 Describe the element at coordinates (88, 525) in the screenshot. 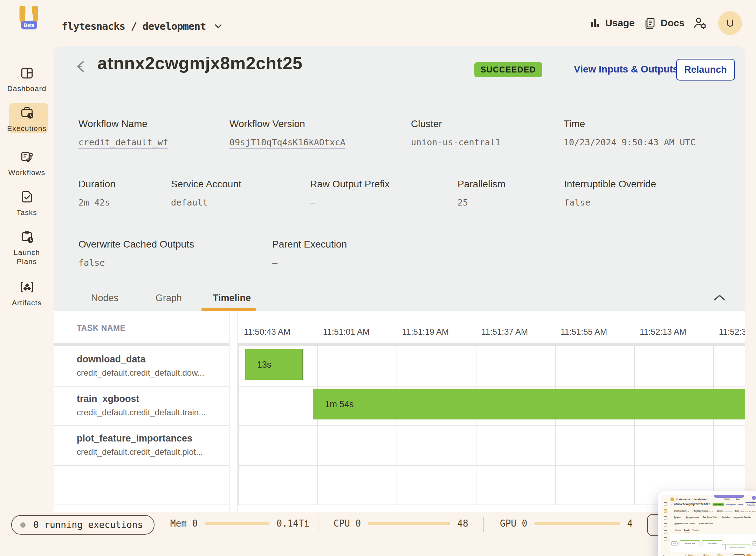

I see `running-executions-label: 0 running executions` at that location.